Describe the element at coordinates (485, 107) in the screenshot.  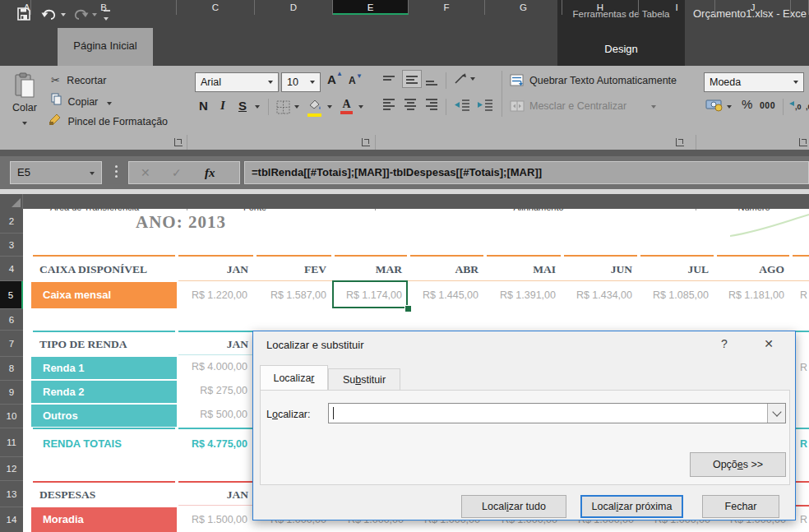
I see `increase-indent-button` at that location.